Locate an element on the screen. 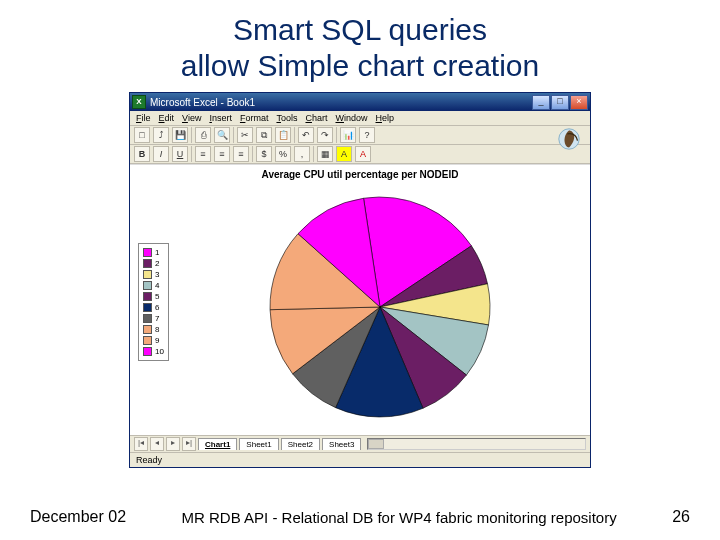 The width and height of the screenshot is (720, 540). new-icon: □ is located at coordinates (142, 135).